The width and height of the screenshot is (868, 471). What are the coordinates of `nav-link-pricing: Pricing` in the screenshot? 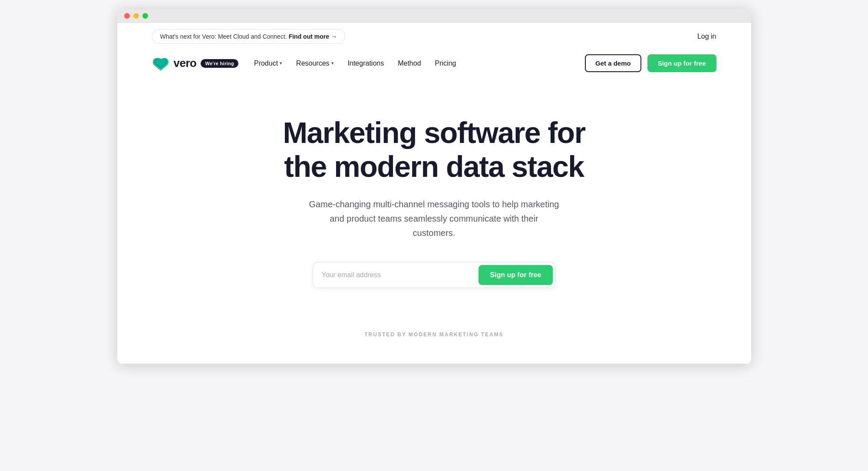 It's located at (446, 63).